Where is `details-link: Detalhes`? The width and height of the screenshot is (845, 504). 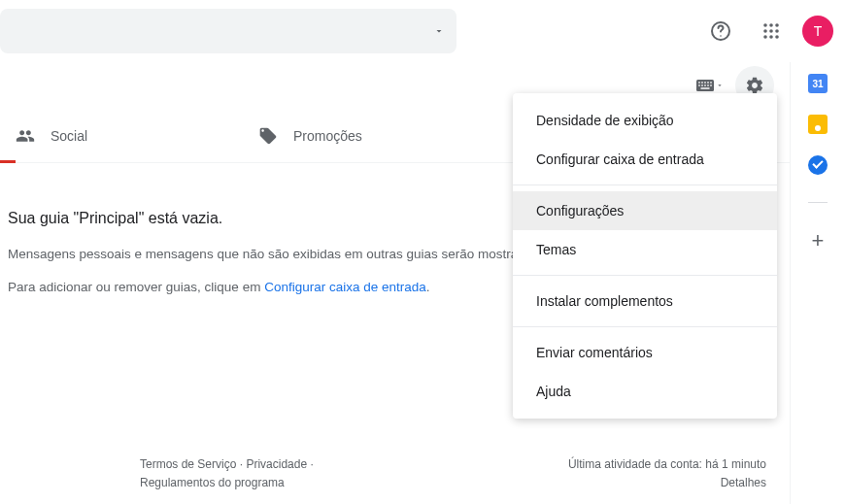
details-link: Detalhes is located at coordinates (744, 483).